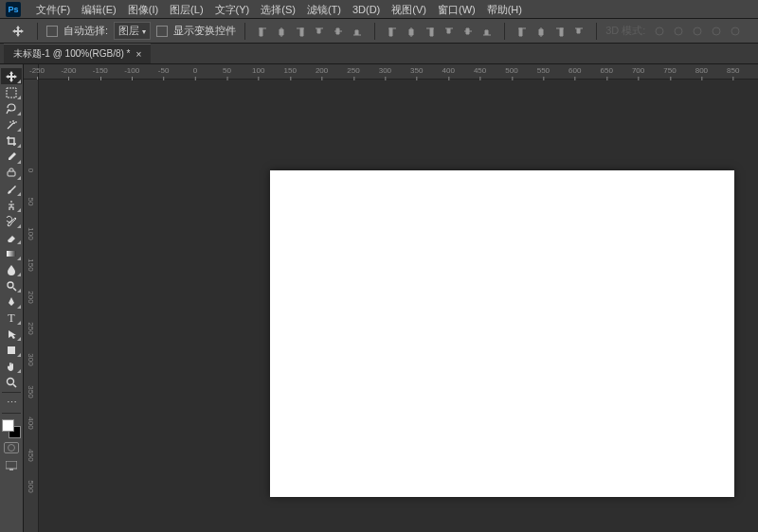 The width and height of the screenshot is (758, 532). Describe the element at coordinates (322, 70) in the screenshot. I see `ruler-h-tick: 200` at that location.